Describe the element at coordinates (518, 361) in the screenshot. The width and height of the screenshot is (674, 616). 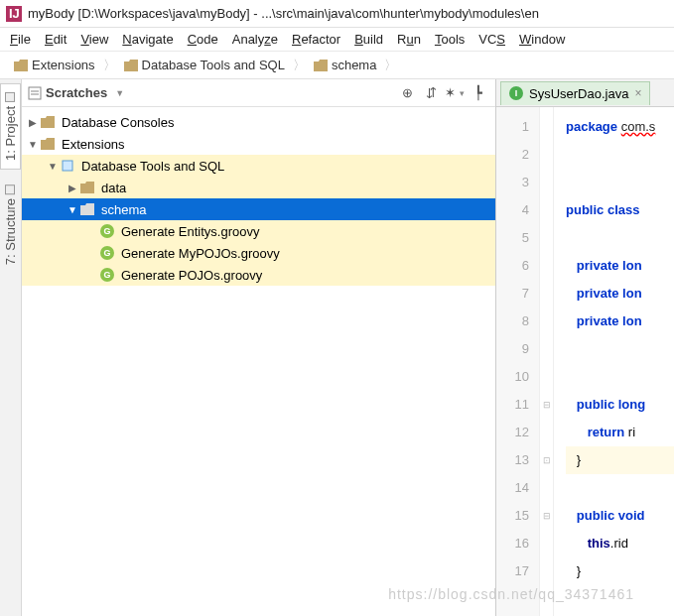
I see `line-gutter: 1234567891011121314151617` at that location.